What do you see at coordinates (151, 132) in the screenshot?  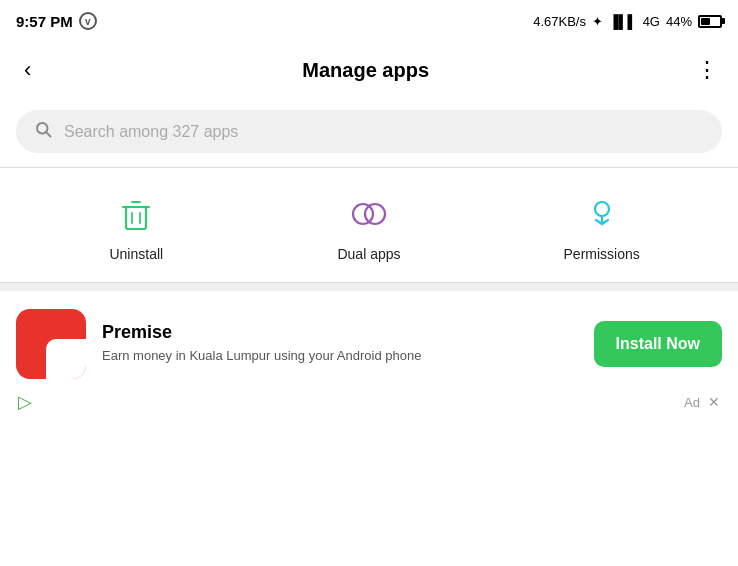 I see `search-placeholder: Search among 327 apps` at bounding box center [151, 132].